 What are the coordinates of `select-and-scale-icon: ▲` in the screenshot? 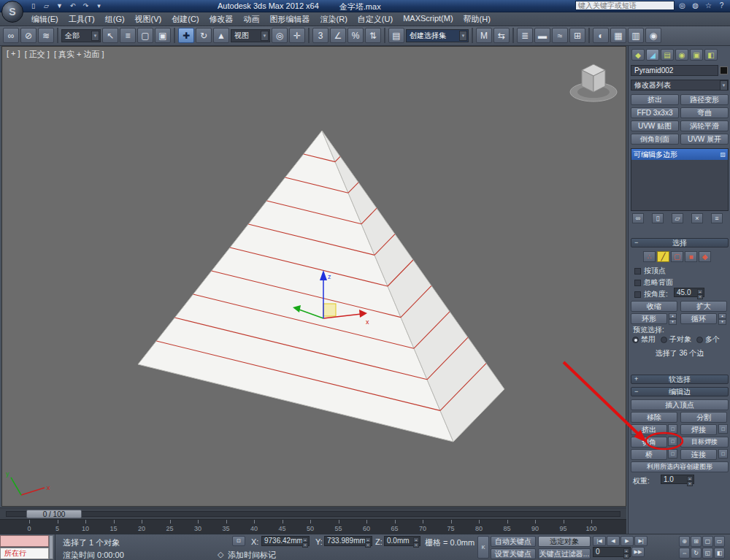 It's located at (221, 35).